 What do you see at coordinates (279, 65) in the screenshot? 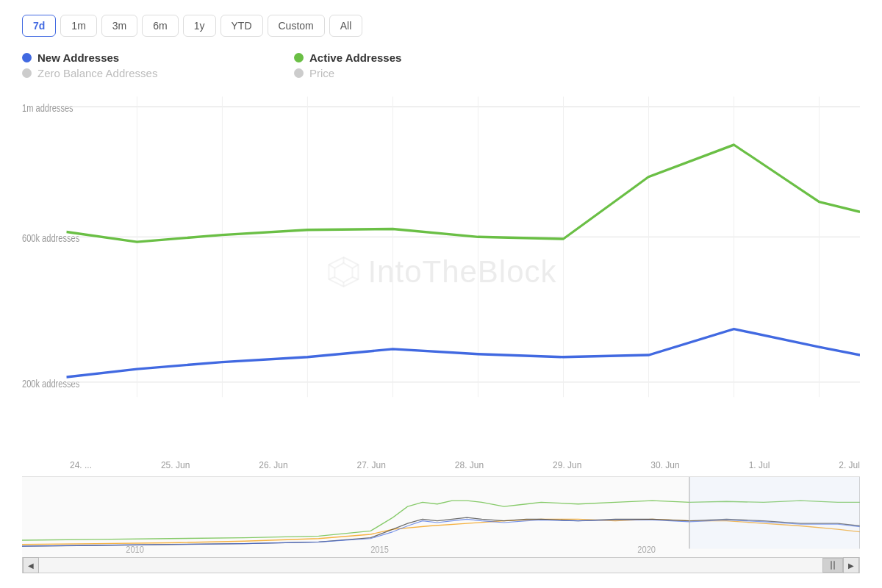
I see `legend: New AddressesActive AddressesZero Balanc…` at bounding box center [279, 65].